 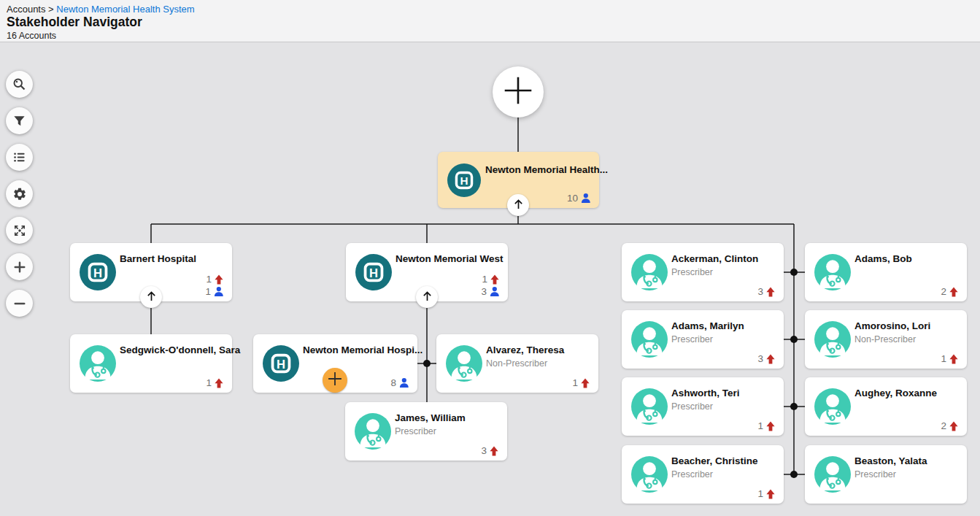 I want to click on node-card-adams-bob: Adams, Bob 2, so click(x=886, y=272).